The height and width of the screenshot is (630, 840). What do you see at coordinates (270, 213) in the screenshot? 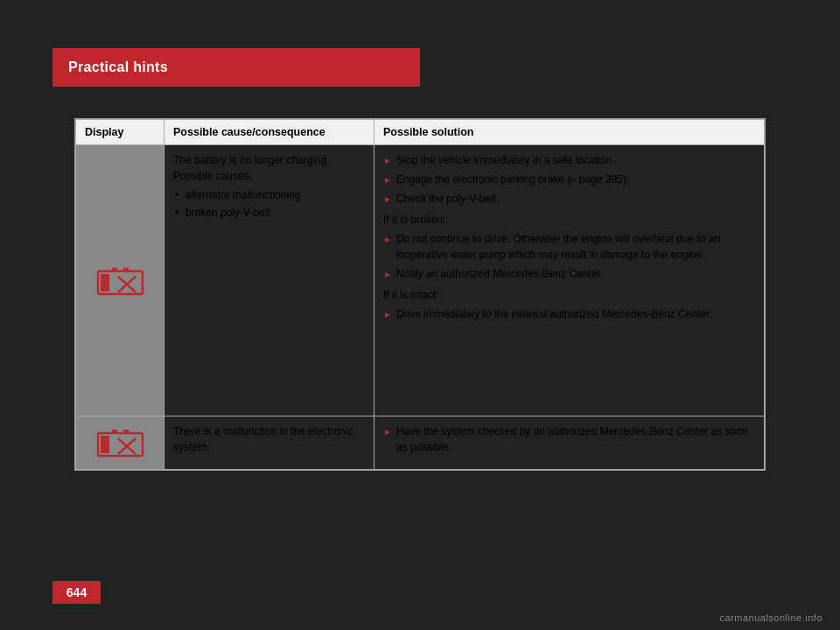
I see `bullet-item: broken poly-V-belt` at bounding box center [270, 213].